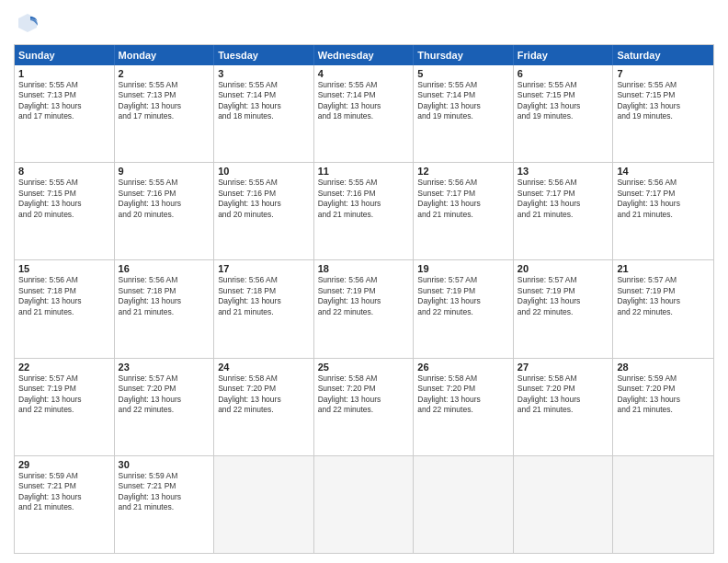 This screenshot has height=563, width=728. I want to click on header-day-saturday: Saturday, so click(664, 55).